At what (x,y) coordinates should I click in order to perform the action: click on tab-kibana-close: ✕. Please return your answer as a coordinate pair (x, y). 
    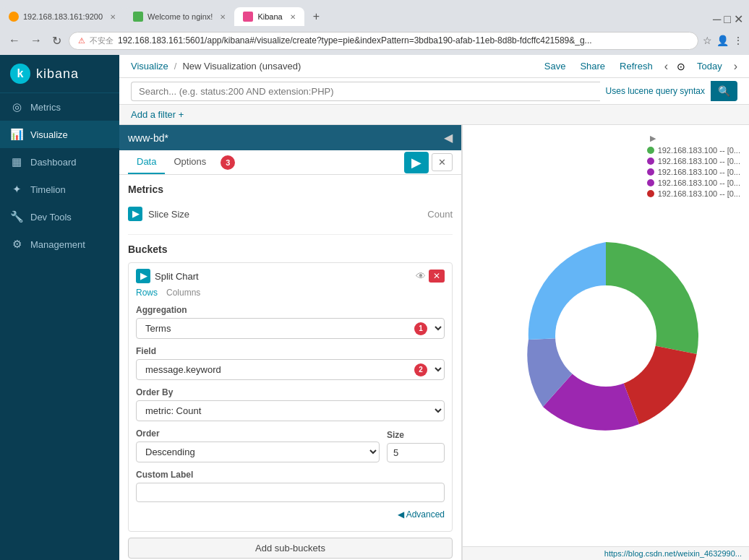
    Looking at the image, I should click on (293, 17).